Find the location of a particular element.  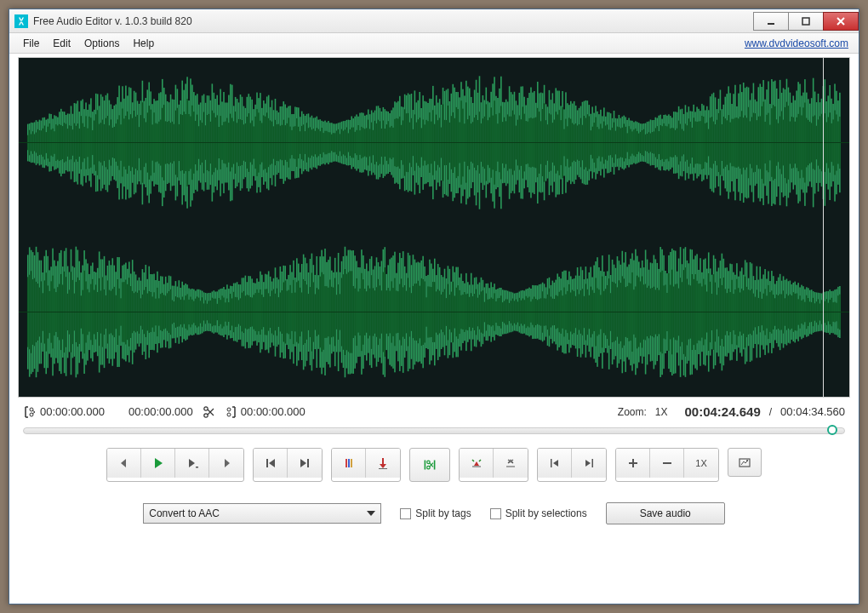

set-marker-button is located at coordinates (349, 463).